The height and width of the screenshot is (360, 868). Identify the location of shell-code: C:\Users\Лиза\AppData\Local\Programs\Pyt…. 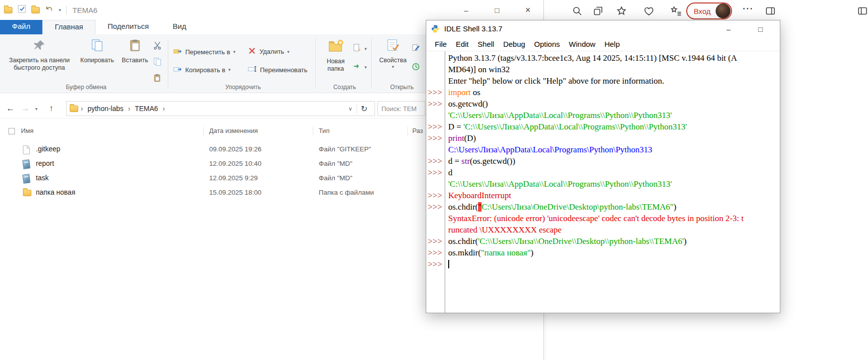
(613, 149).